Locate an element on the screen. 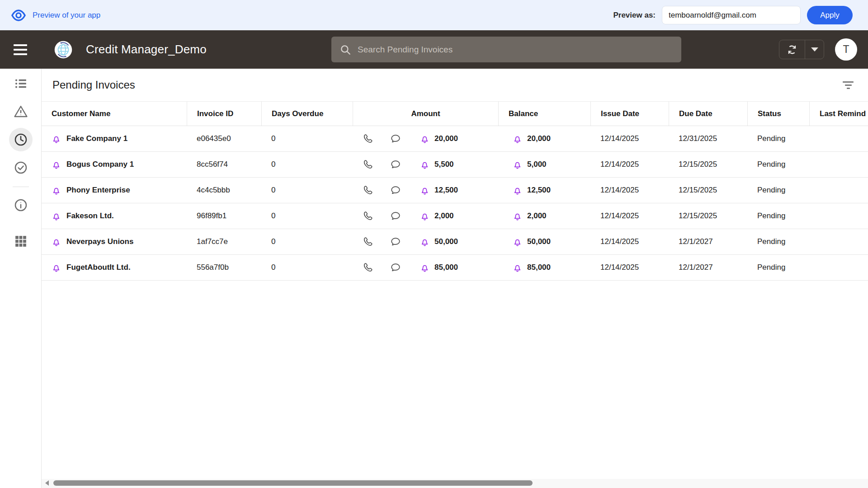 The width and height of the screenshot is (868, 488). clock-icon is located at coordinates (21, 140).